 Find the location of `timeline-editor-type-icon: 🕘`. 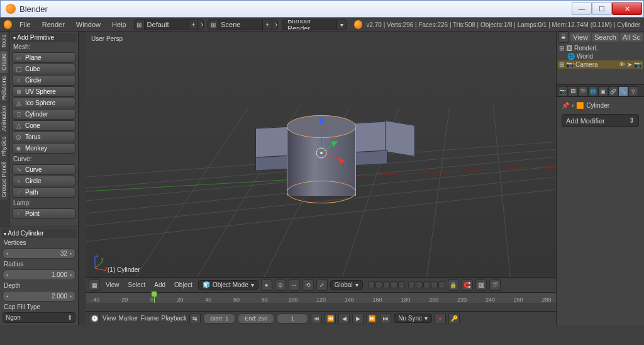

timeline-editor-type-icon: 🕘 is located at coordinates (94, 319).